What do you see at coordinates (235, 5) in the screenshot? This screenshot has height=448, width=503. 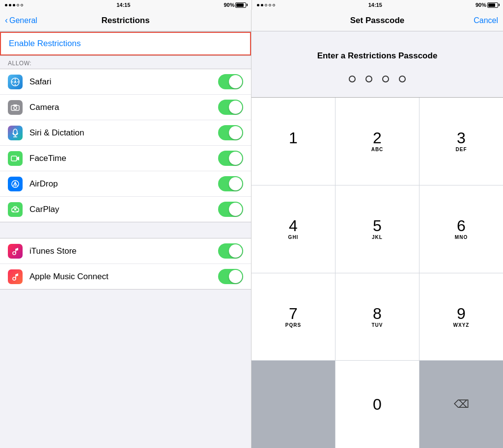 I see `battery-left: 90%` at bounding box center [235, 5].